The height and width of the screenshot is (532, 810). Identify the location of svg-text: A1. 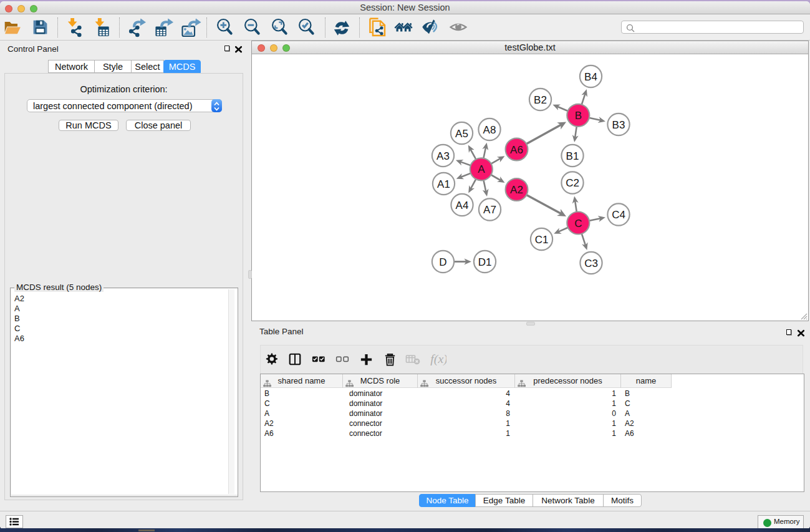
(444, 185).